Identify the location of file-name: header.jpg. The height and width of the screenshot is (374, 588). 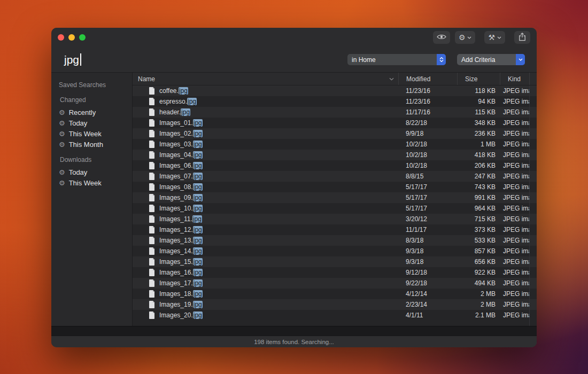
(175, 112).